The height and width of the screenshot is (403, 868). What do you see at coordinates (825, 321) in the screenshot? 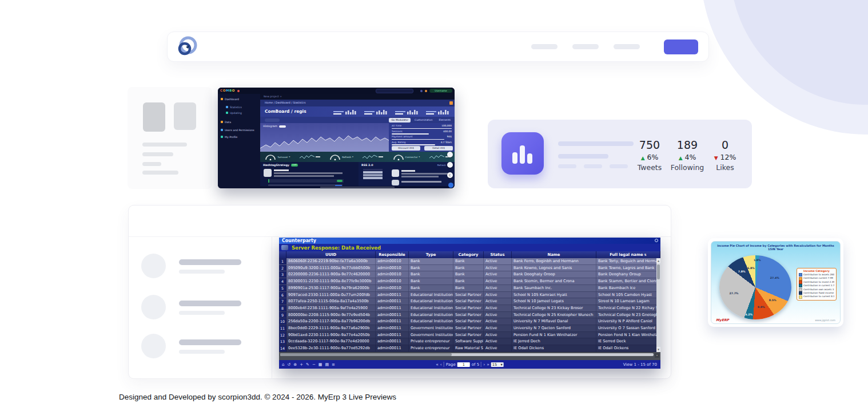
I see `pie-watermark: www.jqplot.com` at bounding box center [825, 321].